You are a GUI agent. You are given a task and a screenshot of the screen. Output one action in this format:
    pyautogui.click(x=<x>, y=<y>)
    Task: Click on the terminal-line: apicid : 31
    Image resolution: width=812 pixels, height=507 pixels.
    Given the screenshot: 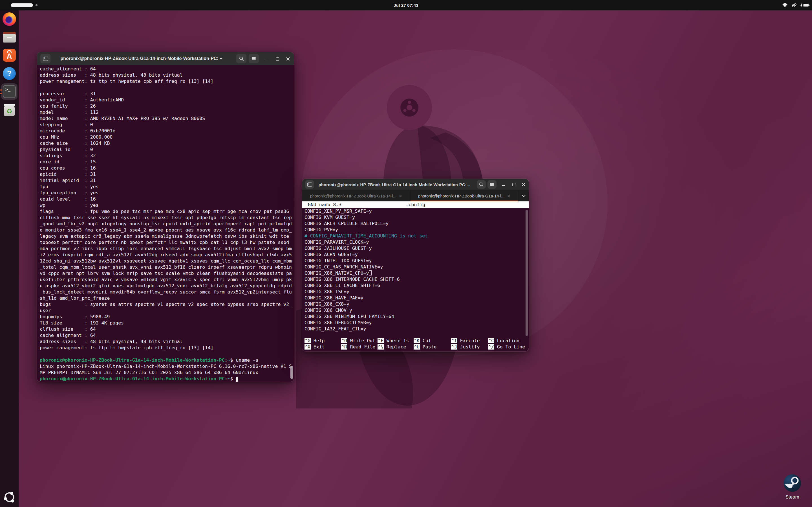 What is the action you would take?
    pyautogui.click(x=165, y=174)
    